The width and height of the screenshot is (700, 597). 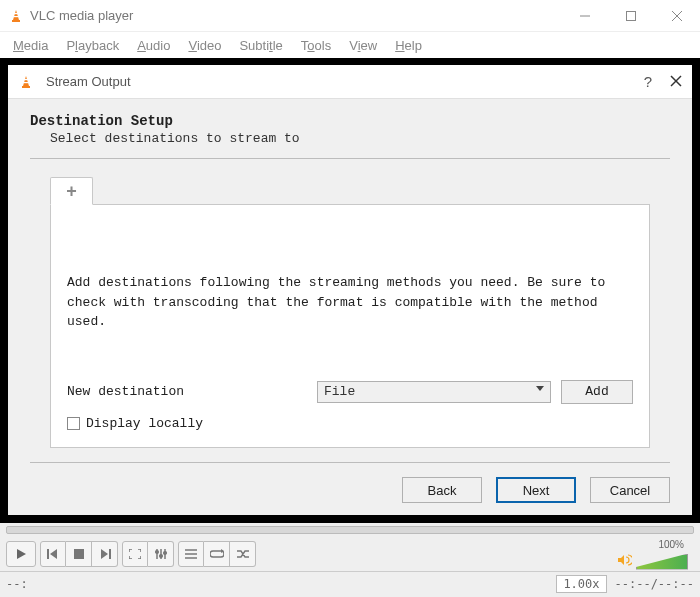 I want to click on dialog-close-button, so click(x=676, y=82).